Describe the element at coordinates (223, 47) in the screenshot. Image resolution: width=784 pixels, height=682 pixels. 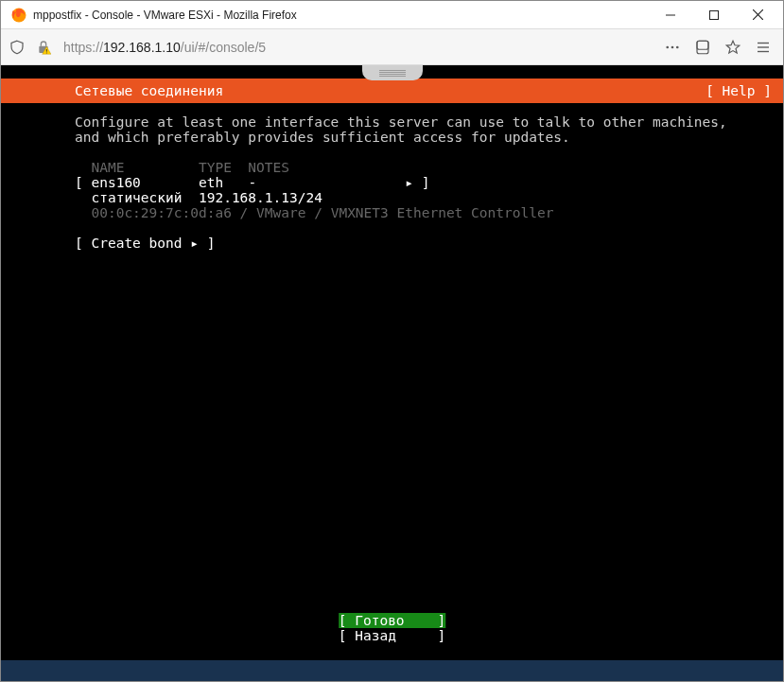
I see `url-path: /ui/#/console/5` at that location.